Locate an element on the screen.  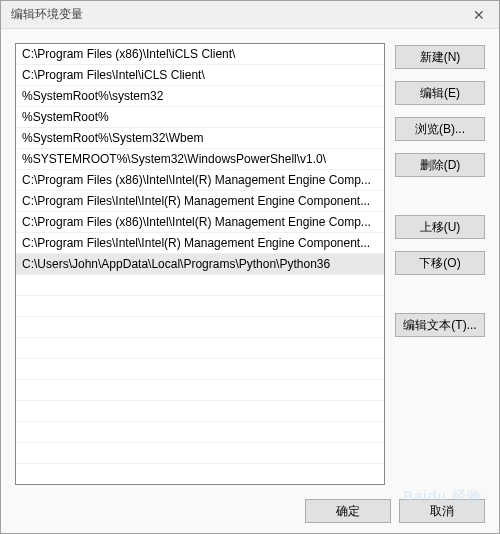
move-up-button: 上移(U) is located at coordinates (440, 227).